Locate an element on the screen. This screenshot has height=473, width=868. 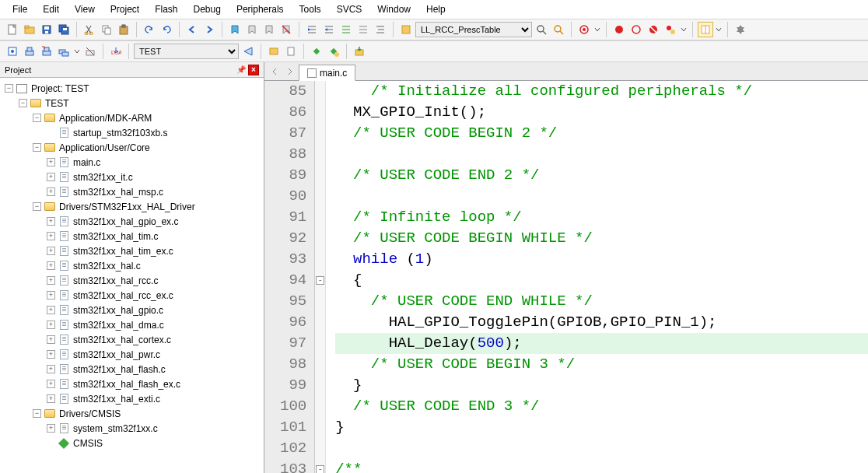
open-icon is located at coordinates (30, 30).